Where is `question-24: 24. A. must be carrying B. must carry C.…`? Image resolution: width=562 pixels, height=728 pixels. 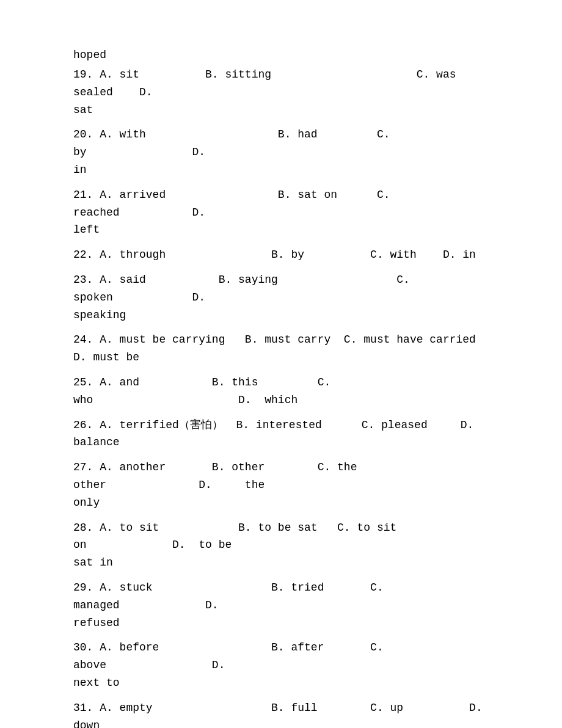
question-24: 24. A. must be carrying B. must carry C.… is located at coordinates (281, 349).